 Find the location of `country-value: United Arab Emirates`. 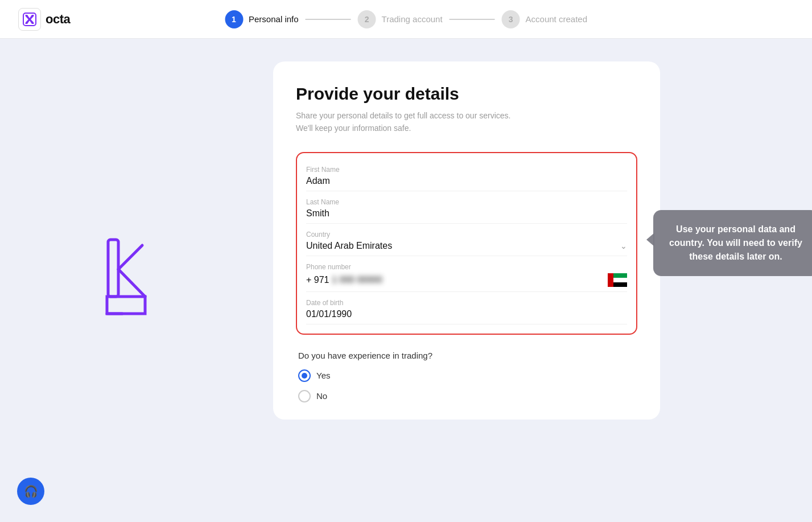

country-value: United Arab Emirates is located at coordinates (349, 246).